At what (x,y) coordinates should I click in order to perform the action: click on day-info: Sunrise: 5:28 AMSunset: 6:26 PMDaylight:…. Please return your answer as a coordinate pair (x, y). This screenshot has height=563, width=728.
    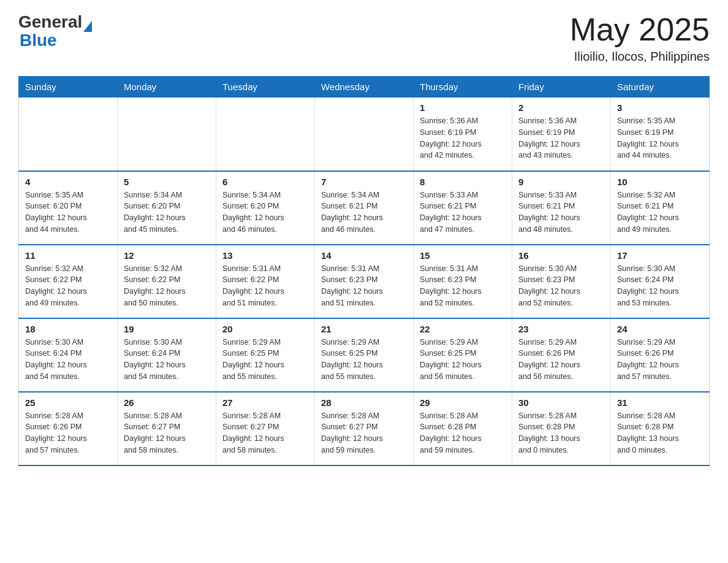
    Looking at the image, I should click on (68, 433).